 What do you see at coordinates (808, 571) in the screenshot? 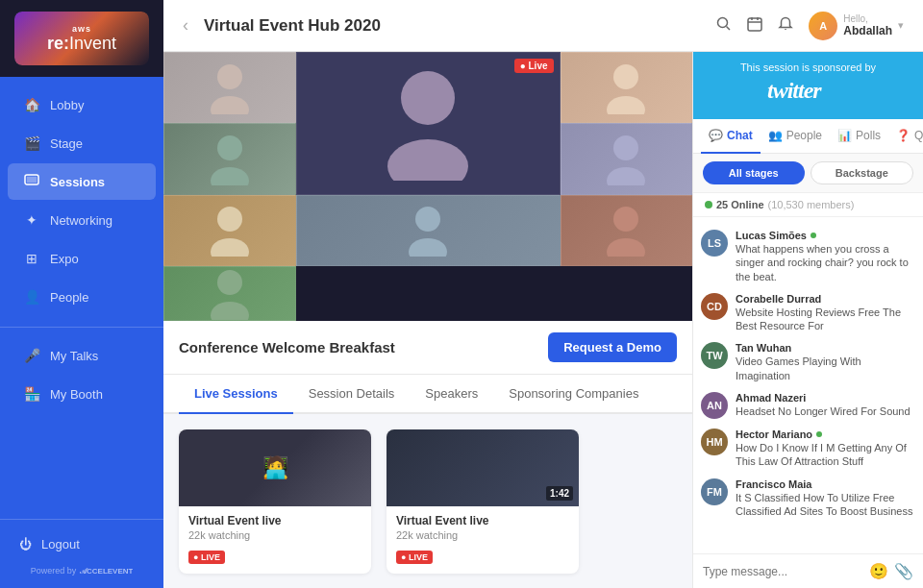
I see `chat-input-area: 🙂 📎` at bounding box center [808, 571].